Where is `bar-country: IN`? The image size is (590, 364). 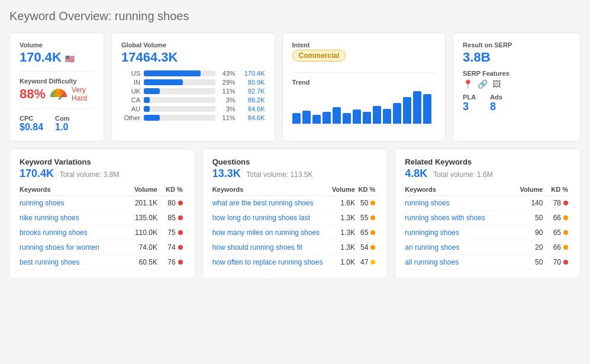
bar-country: IN is located at coordinates (131, 82).